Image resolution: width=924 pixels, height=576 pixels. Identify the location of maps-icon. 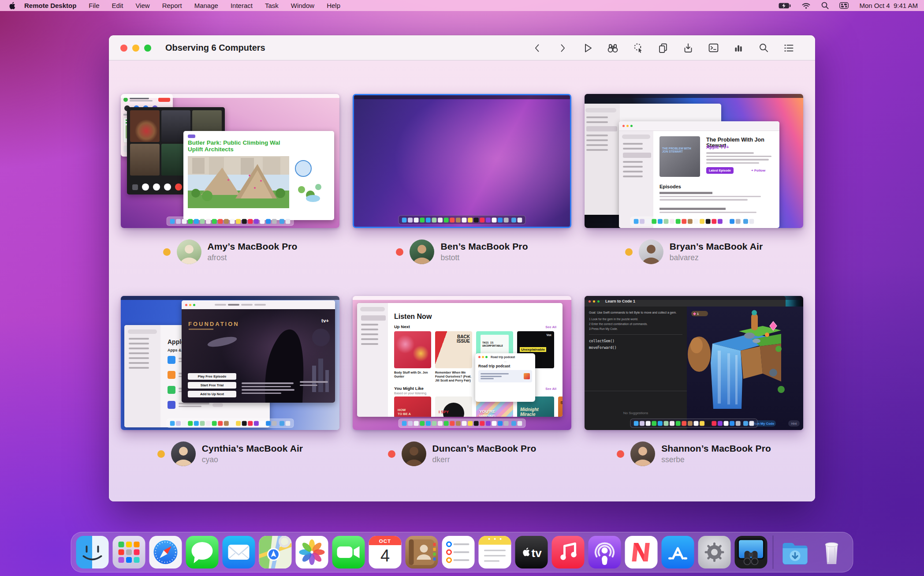
(276, 552).